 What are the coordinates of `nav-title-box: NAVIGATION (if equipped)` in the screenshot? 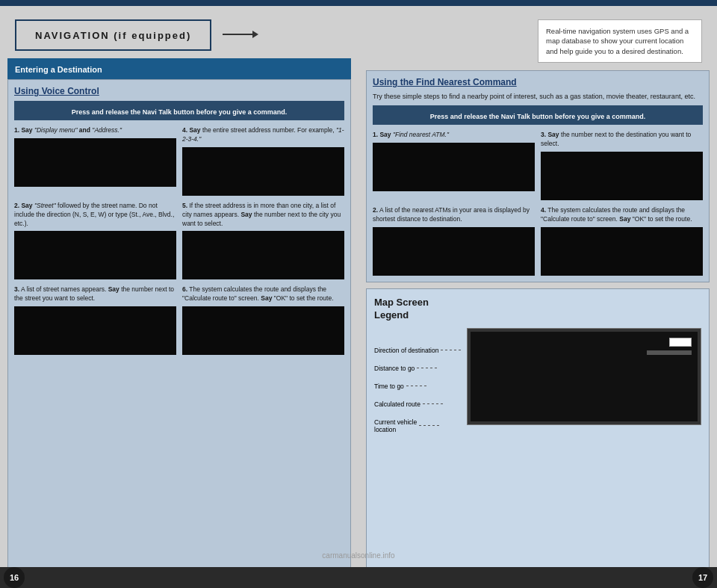 It's located at (114, 35).